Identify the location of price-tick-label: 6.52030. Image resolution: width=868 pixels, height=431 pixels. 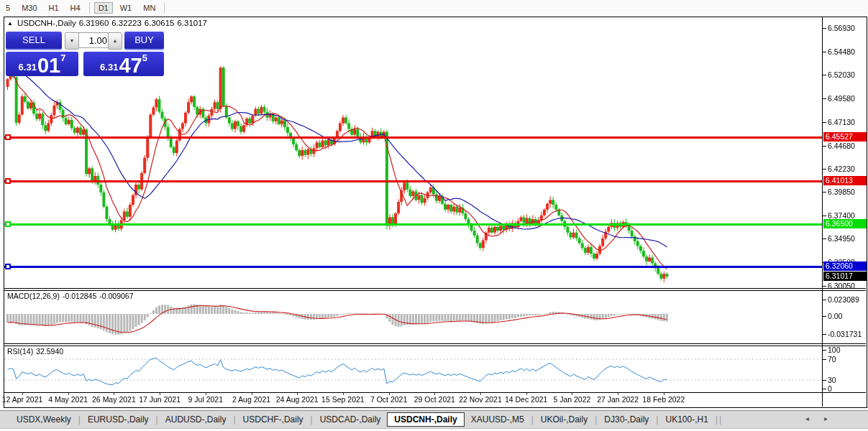
(847, 75).